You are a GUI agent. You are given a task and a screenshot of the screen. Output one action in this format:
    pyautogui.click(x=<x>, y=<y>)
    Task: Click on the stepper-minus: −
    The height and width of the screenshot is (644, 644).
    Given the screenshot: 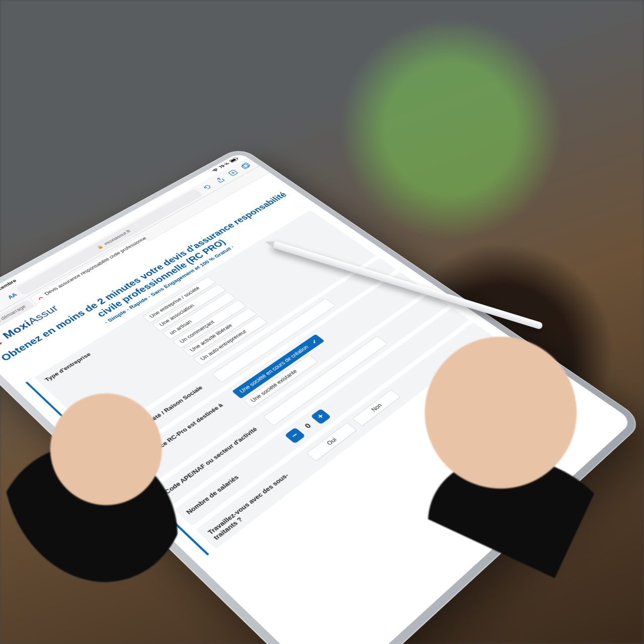 What is the action you would take?
    pyautogui.click(x=295, y=436)
    